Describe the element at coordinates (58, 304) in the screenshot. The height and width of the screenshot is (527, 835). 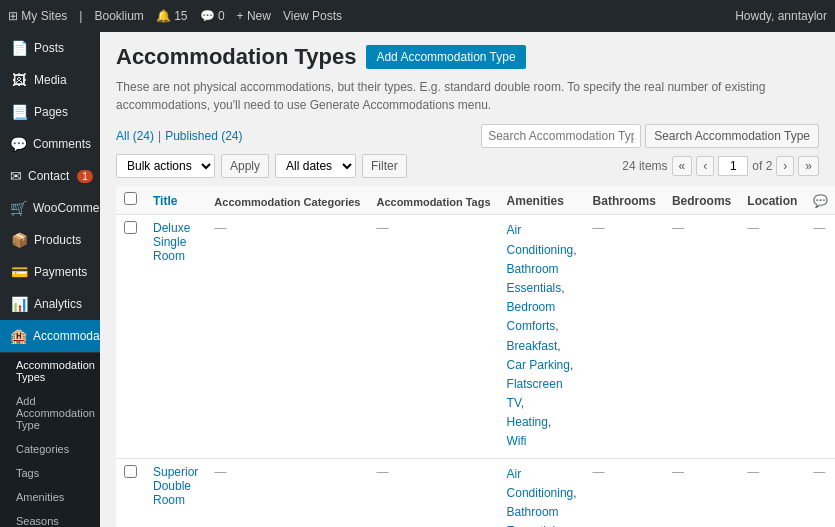
I see `sidebar-item-analytics-label: Analytics` at that location.